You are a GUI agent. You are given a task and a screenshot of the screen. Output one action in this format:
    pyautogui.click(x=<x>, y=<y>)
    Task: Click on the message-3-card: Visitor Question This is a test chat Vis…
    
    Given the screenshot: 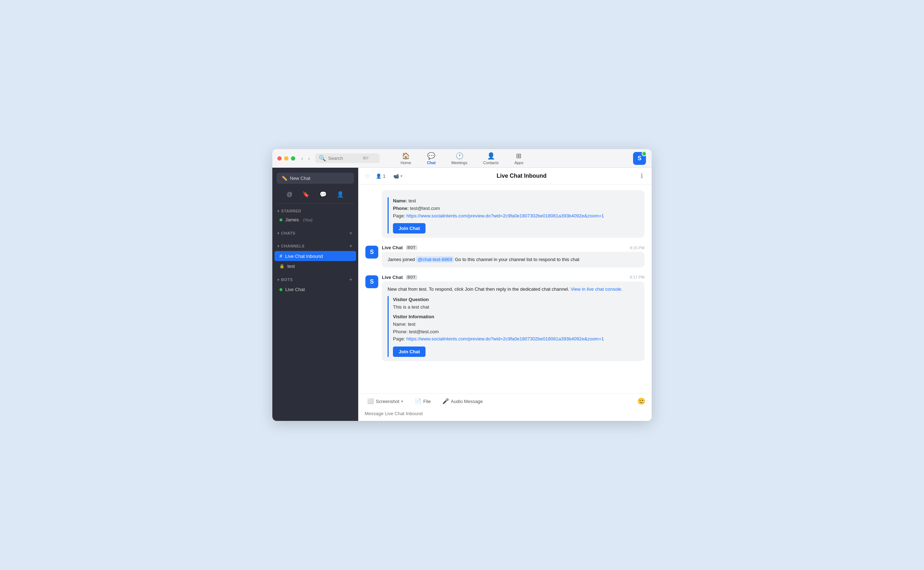 What is the action you would take?
    pyautogui.click(x=513, y=326)
    